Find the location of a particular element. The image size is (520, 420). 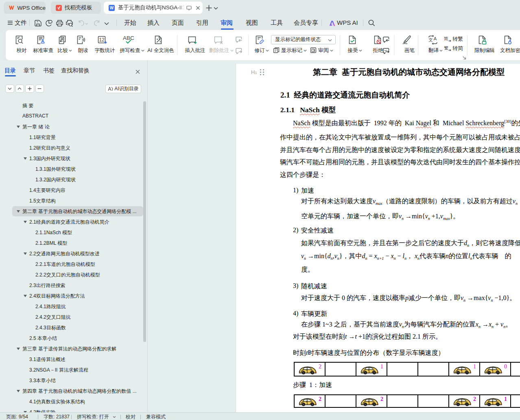

svg-text: W is located at coordinates (112, 8).